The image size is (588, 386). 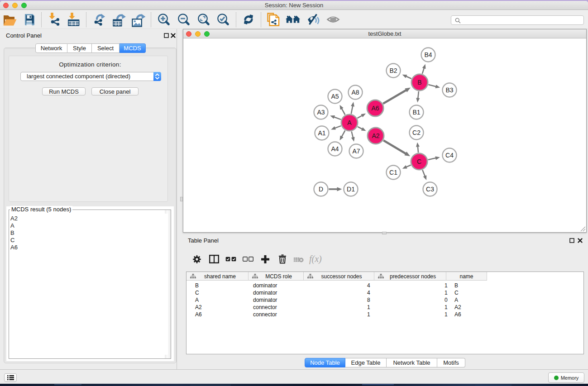 I want to click on svg-text: C1, so click(x=393, y=172).